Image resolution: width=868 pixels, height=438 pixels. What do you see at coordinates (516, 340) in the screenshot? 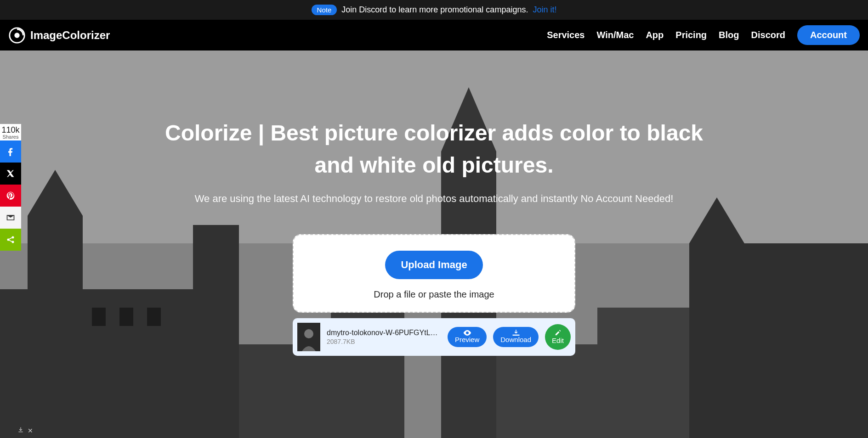
I see `download-label: Download` at bounding box center [516, 340].